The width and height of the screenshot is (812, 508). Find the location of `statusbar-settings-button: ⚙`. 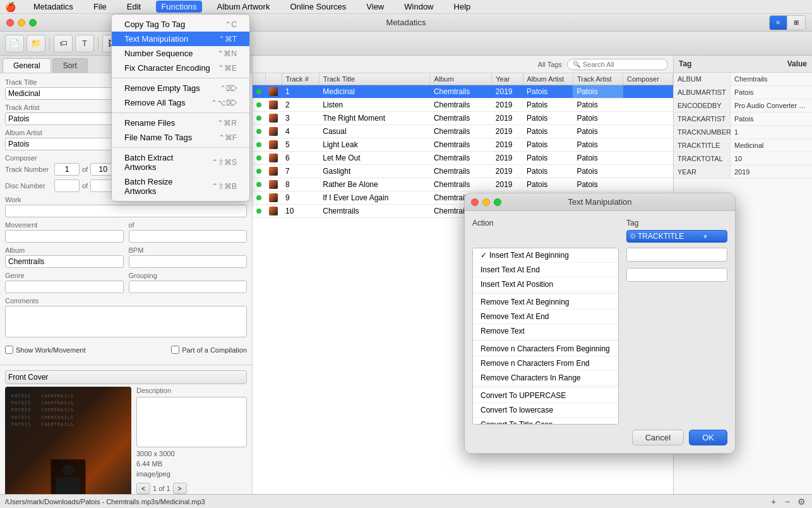

statusbar-settings-button: ⚙ is located at coordinates (801, 502).